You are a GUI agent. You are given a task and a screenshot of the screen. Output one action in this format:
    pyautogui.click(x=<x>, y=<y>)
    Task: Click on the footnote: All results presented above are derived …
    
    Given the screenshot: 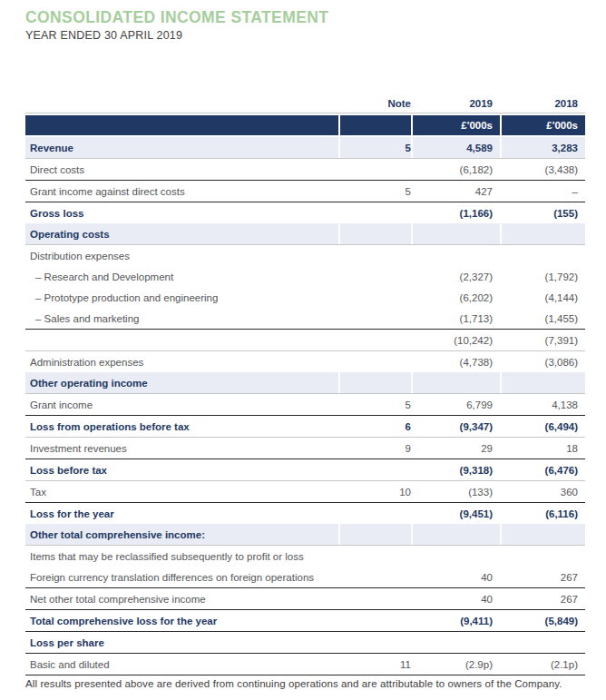 What is the action you would take?
    pyautogui.click(x=294, y=684)
    